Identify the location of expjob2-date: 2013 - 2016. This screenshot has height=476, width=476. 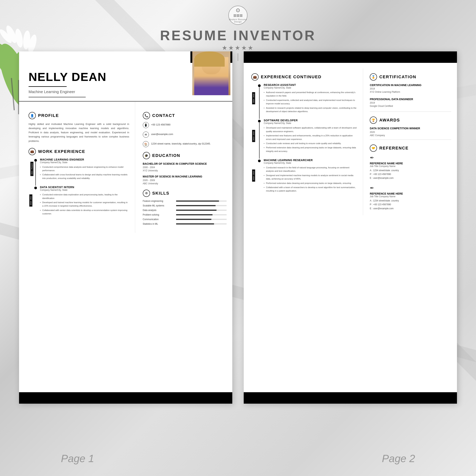
(254, 136).